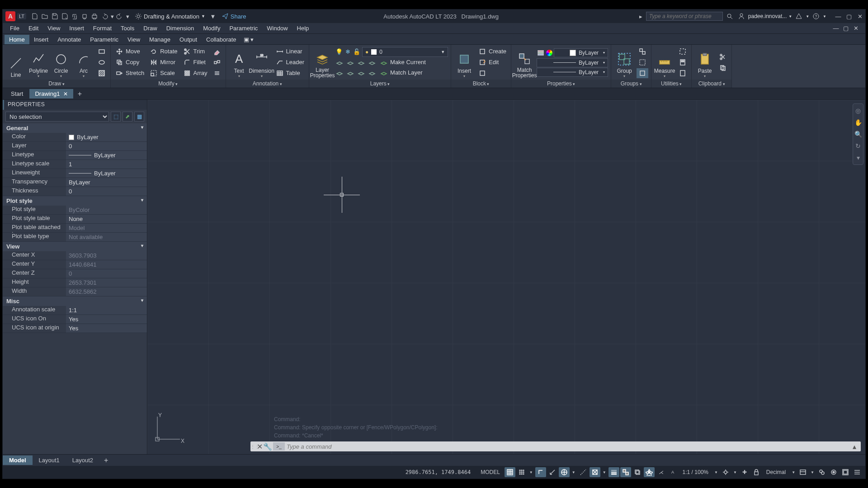 This screenshot has height=488, width=868. What do you see at coordinates (735, 472) in the screenshot?
I see `status-ws-dd: ▼` at bounding box center [735, 472].